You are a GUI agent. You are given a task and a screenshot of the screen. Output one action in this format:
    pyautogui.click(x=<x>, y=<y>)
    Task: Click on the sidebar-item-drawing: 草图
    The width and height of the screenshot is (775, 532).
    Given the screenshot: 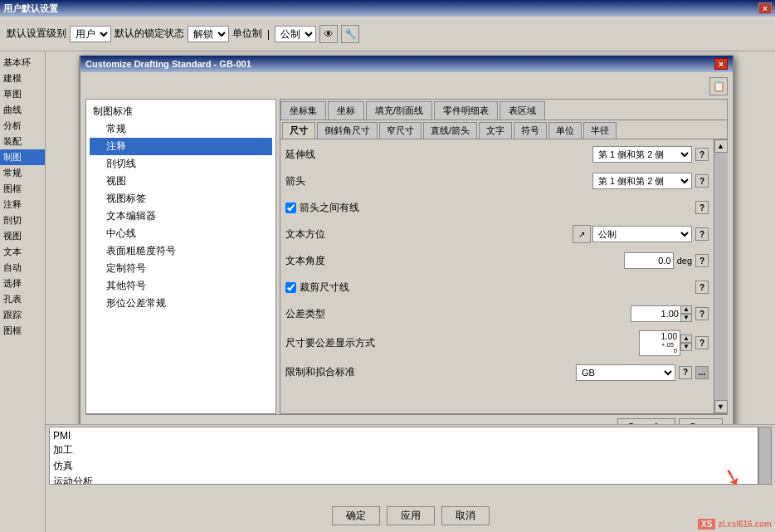 What is the action you would take?
    pyautogui.click(x=22, y=95)
    